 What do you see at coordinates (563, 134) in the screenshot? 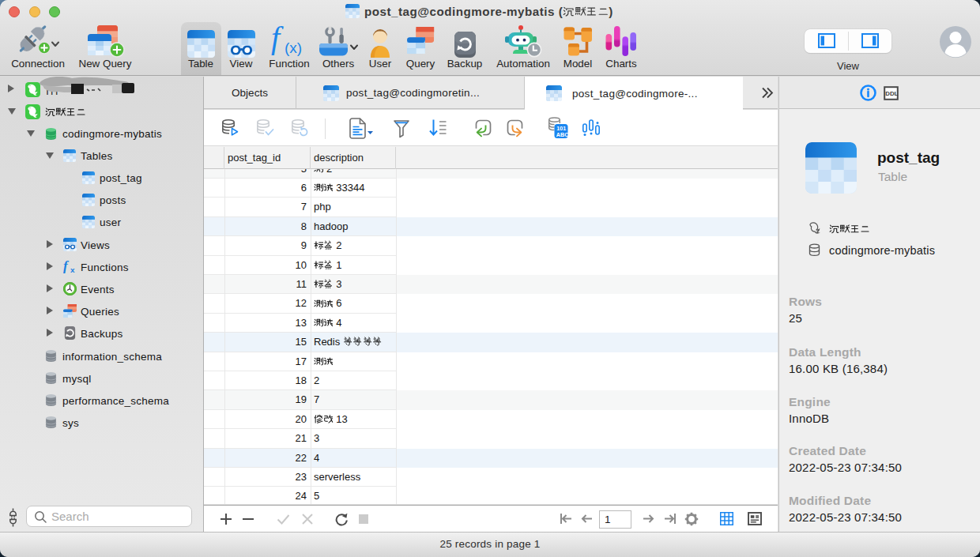
I see `svg-text: ABC` at bounding box center [563, 134].